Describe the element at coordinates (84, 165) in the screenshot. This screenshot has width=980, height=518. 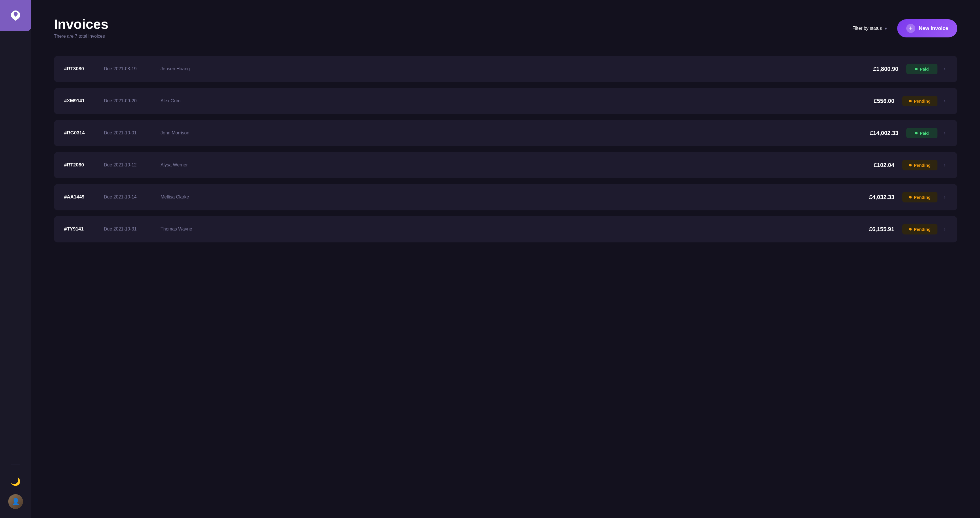
I see `invoice-id: #RT2080` at that location.